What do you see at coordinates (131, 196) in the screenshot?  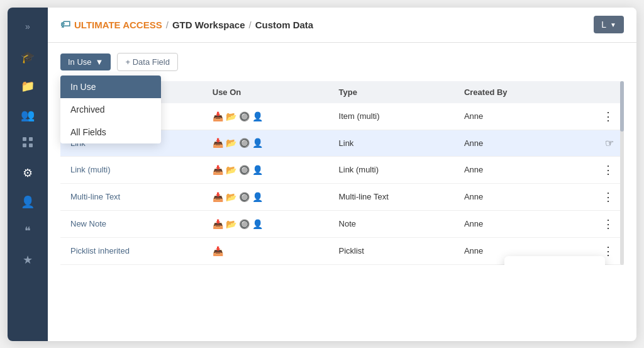 I see `field-name-cell: Multi-line Text` at bounding box center [131, 196].